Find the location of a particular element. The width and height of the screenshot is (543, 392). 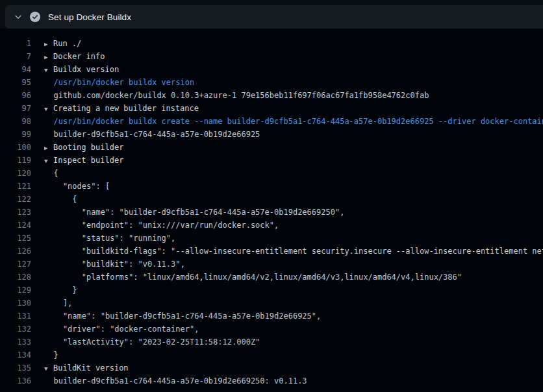

line-number: 120 is located at coordinates (16, 173).